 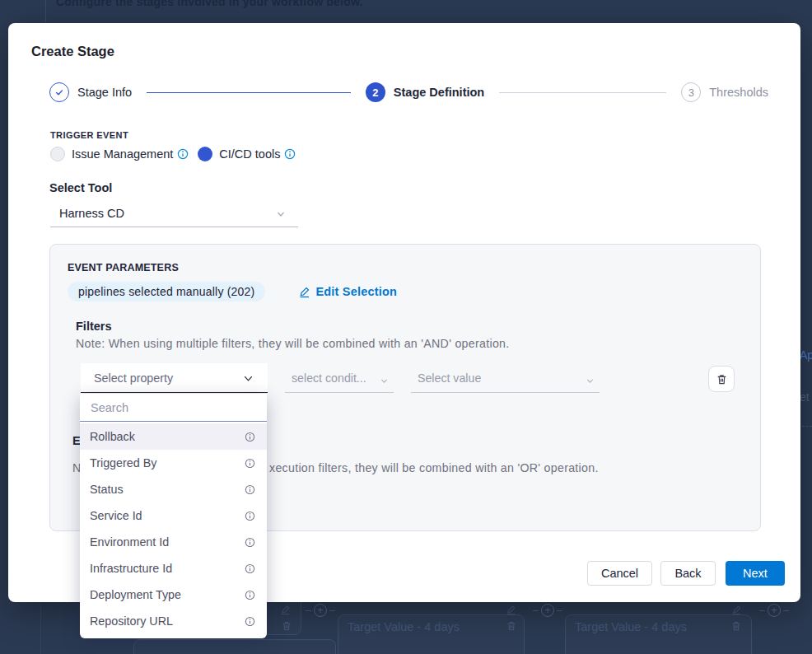 I want to click on radio-issue-management, so click(x=58, y=154).